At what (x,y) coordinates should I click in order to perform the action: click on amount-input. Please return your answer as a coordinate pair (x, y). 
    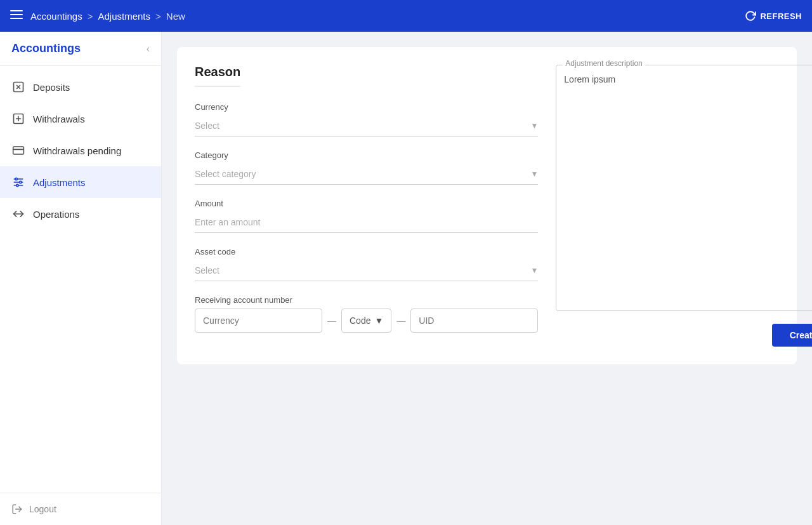
    Looking at the image, I should click on (367, 222).